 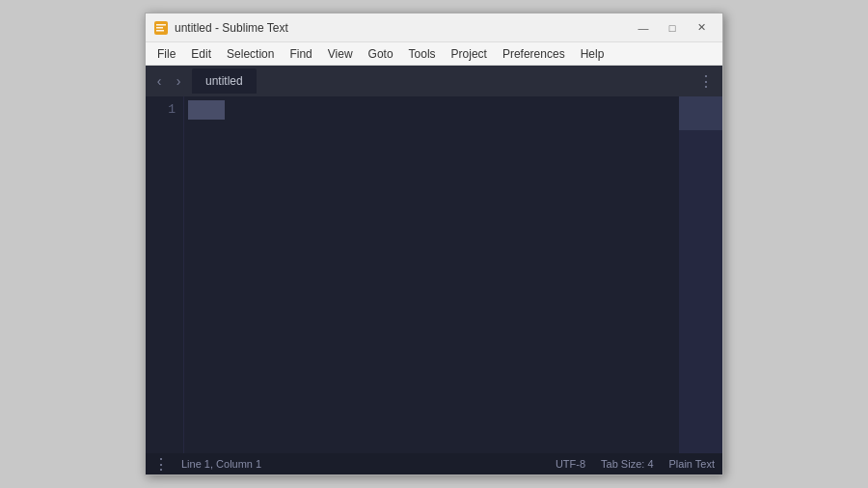 I want to click on title-bar-left: untitled - Sublime Text, so click(x=221, y=28).